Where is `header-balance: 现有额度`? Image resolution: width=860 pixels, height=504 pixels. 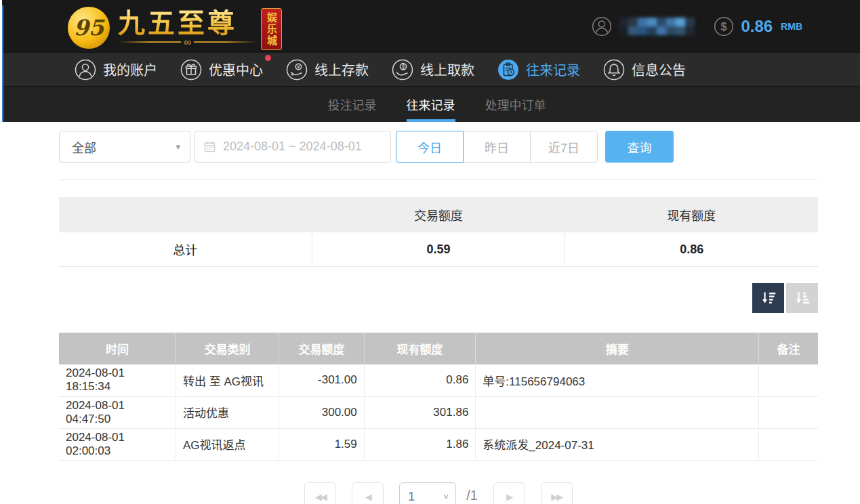
header-balance: 现有额度 is located at coordinates (420, 348).